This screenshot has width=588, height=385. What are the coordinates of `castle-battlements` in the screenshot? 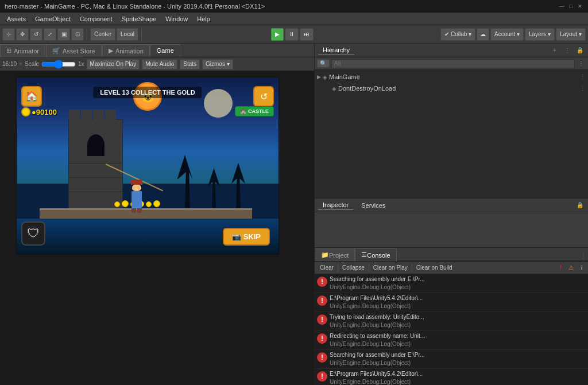 It's located at (96, 115).